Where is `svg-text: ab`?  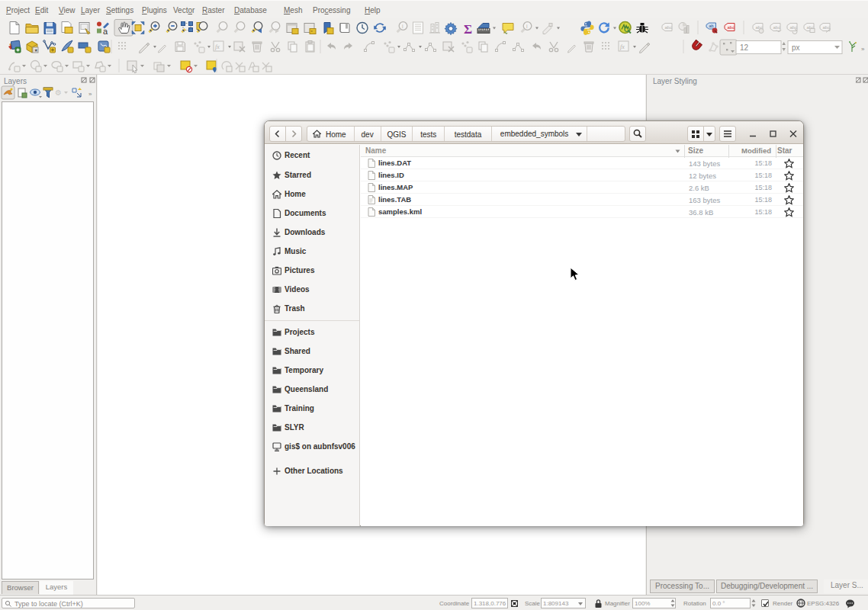
svg-text: ab is located at coordinates (712, 26).